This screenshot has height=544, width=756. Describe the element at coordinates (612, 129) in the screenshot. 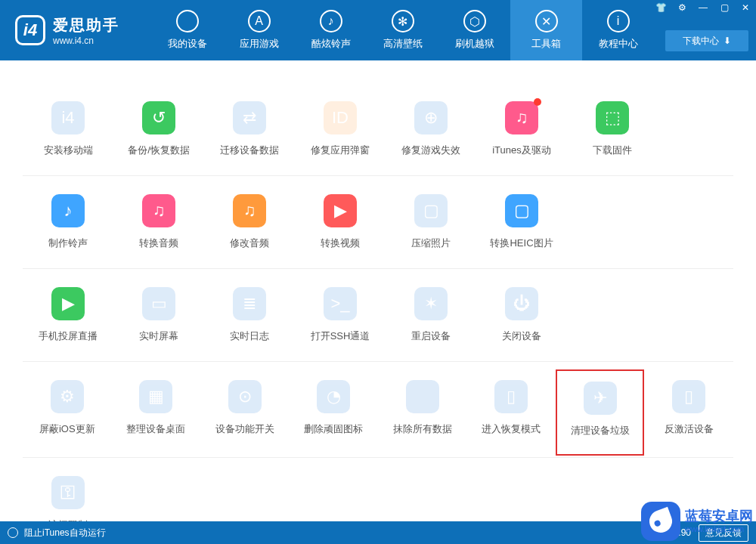

I see `tool-下载固件: ⬚下载固件` at that location.